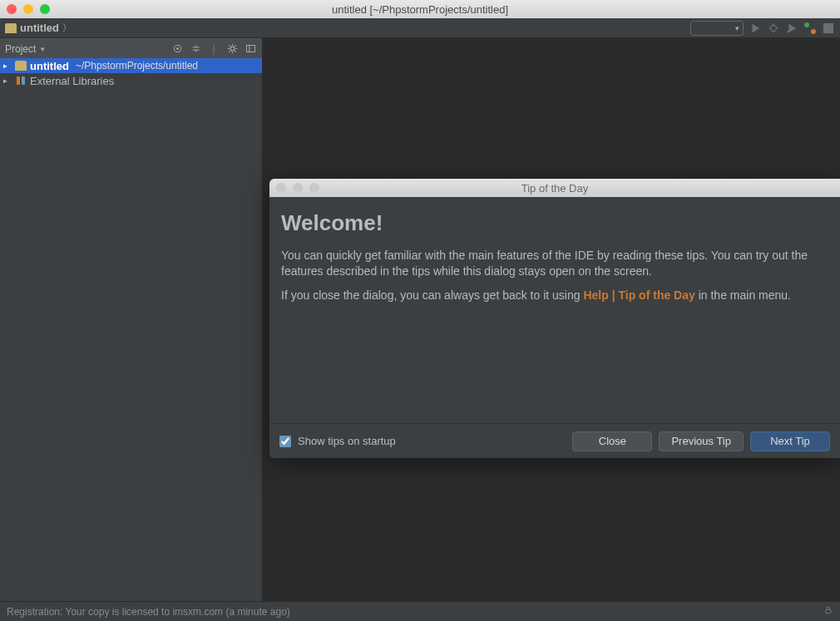 Image resolution: width=840 pixels, height=621 pixels. Describe the element at coordinates (555, 264) in the screenshot. I see `dialog-paragraph-1: You can quickly get familiar with the ma…` at that location.